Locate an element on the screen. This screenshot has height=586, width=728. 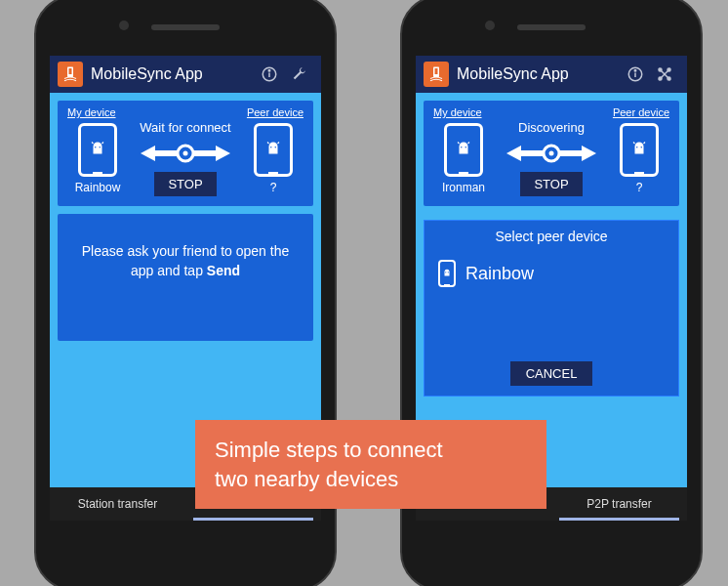
peer-option-label: Rainbow is located at coordinates (500, 273).